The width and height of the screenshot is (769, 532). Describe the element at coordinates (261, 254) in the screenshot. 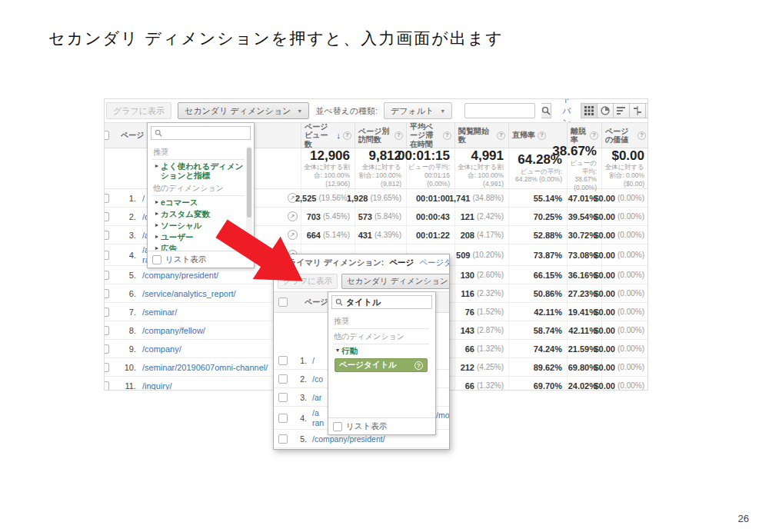

I see `red-arrow-annotation` at that location.